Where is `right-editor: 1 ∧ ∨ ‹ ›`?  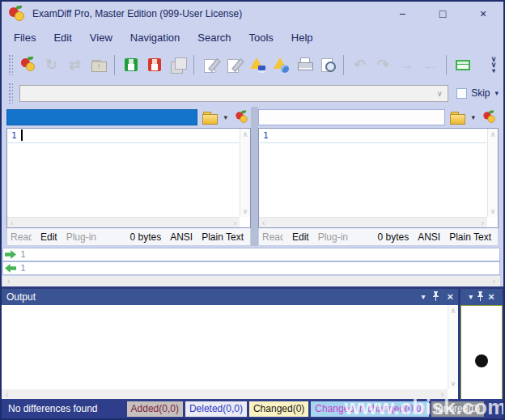 right-editor: 1 ∧ ∨ ‹ › is located at coordinates (379, 178).